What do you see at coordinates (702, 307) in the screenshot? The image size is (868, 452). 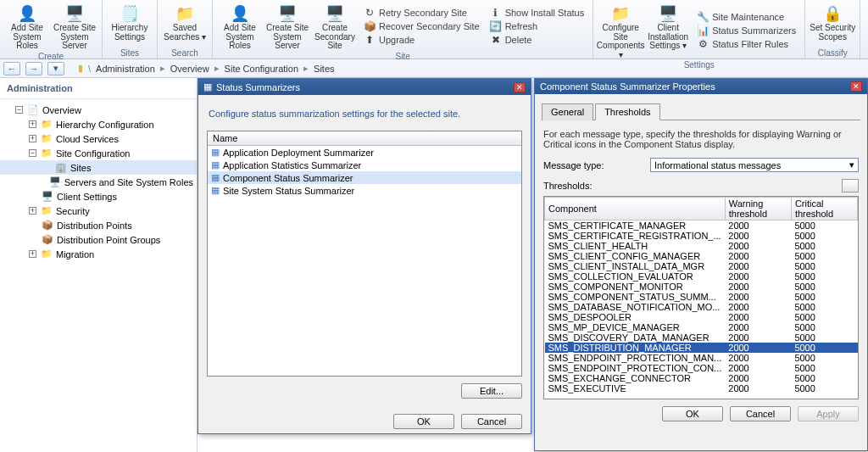 I see `table-row: SMS_DATABASE_NOTIFICATION_MO...20005000` at bounding box center [702, 307].